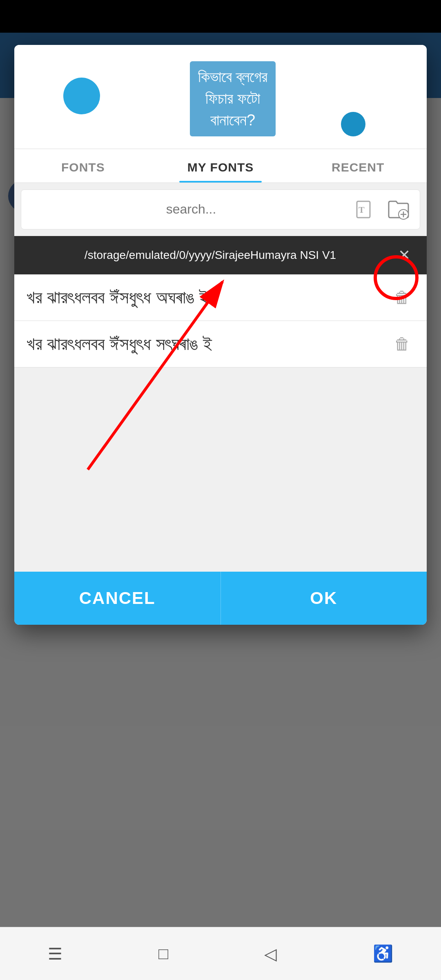 This screenshot has width=441, height=980. I want to click on search-action-icons: T, so click(382, 209).